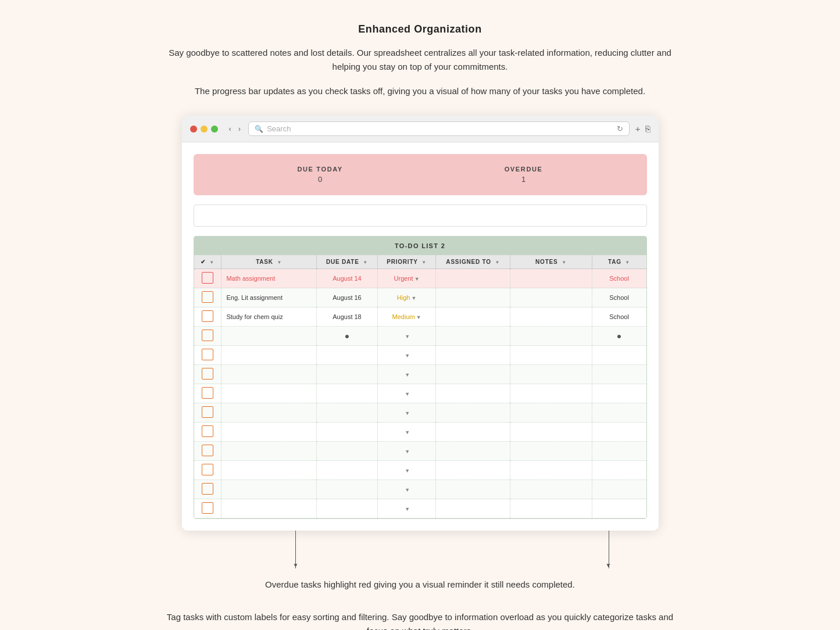 The image size is (840, 630). I want to click on stats-banner: DUE TODAY 0 OVERDUE 1, so click(420, 174).